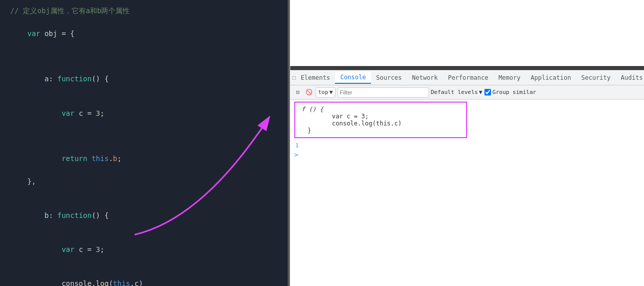  I want to click on group-similar-label: Group similar, so click(514, 92).